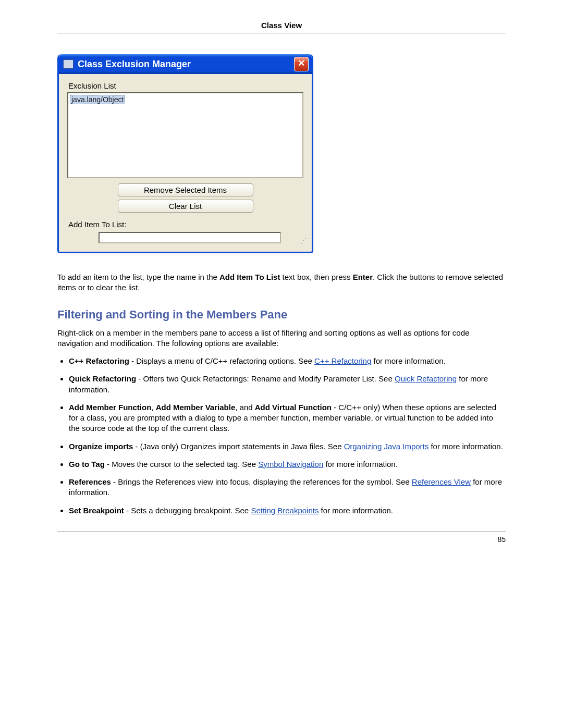 The width and height of the screenshot is (563, 728). Describe the element at coordinates (186, 64) in the screenshot. I see `dialog-titlebar: Class Exclusion Manager ✕` at that location.